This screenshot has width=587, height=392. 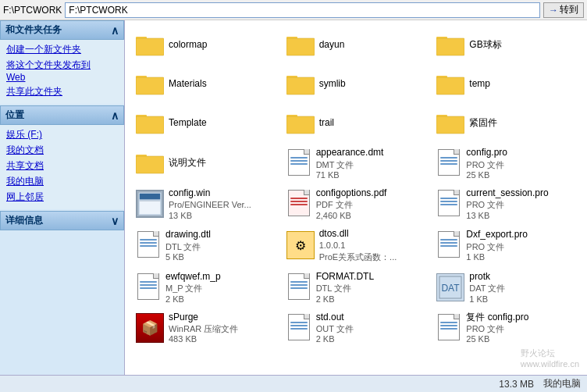 What do you see at coordinates (206, 84) in the screenshot?
I see `file-item-materials: Materials` at bounding box center [206, 84].